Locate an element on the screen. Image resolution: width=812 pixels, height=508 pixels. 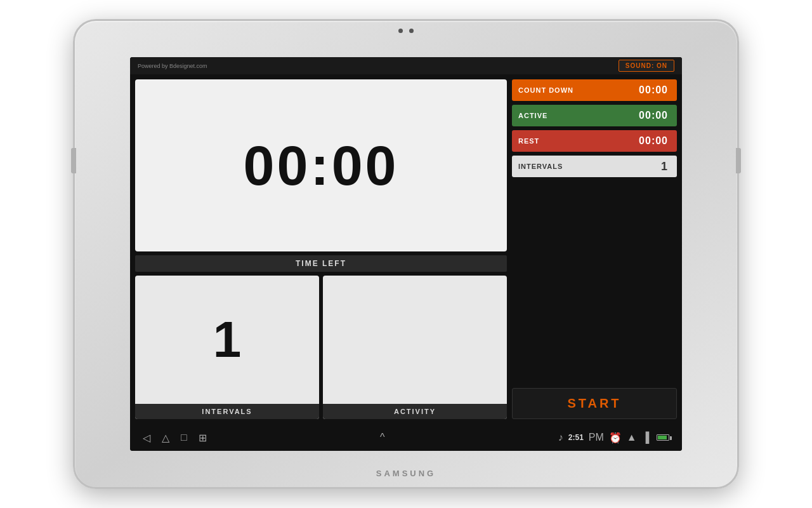
power-button-right is located at coordinates (738, 161).